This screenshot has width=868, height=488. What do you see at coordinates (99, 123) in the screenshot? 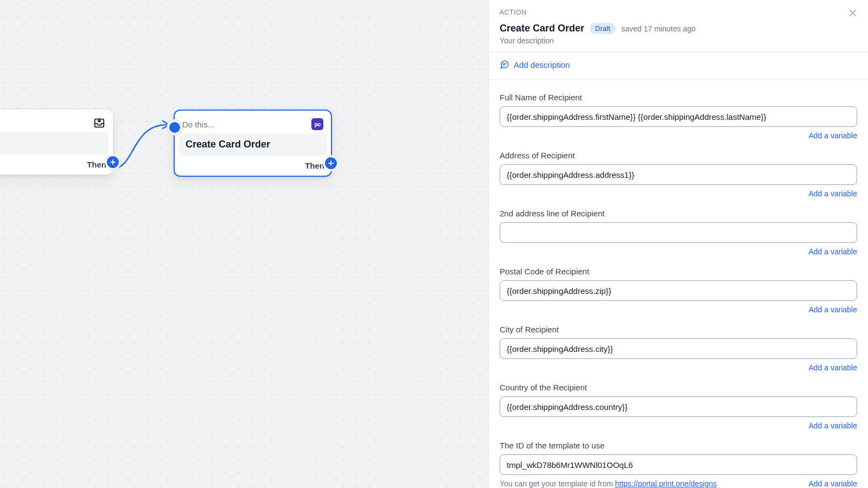
I see `inbox-icon` at bounding box center [99, 123].